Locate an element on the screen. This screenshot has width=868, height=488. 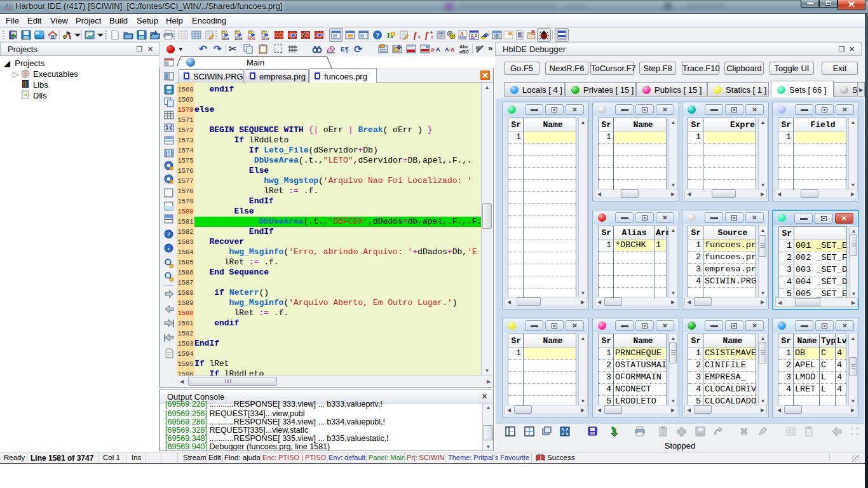
svg-text: aBC is located at coordinates (465, 52).